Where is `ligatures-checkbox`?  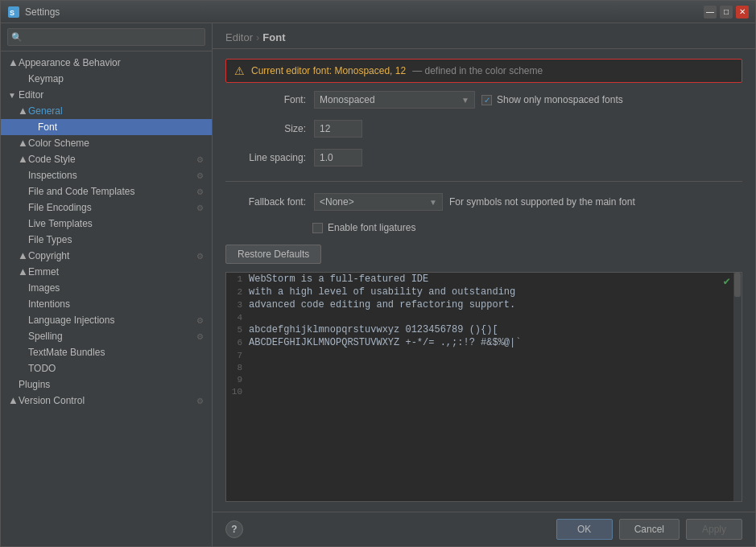 ligatures-checkbox is located at coordinates (317, 228).